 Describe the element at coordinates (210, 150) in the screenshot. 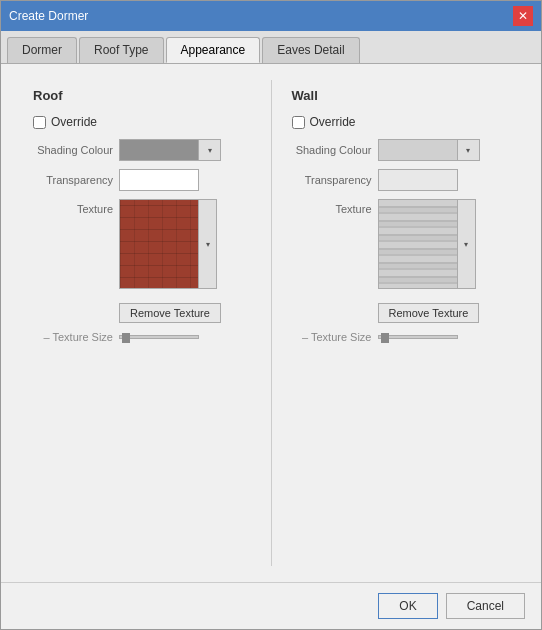

I see `roof-color-dropdown: ▾` at that location.